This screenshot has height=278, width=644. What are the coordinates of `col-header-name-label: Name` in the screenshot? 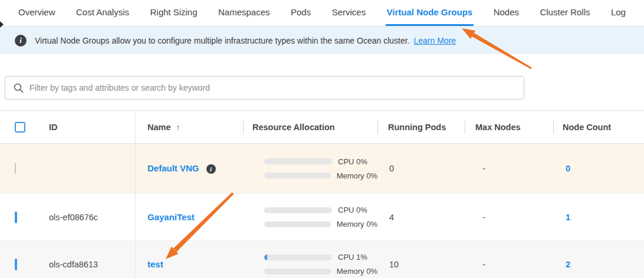 It's located at (159, 127).